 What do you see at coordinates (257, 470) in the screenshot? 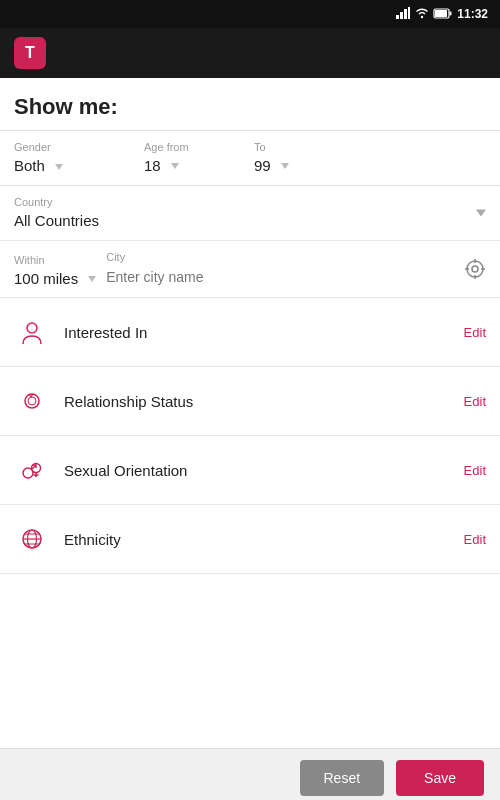
I see `sexual-orientation-label: Sexual Orientation` at bounding box center [257, 470].